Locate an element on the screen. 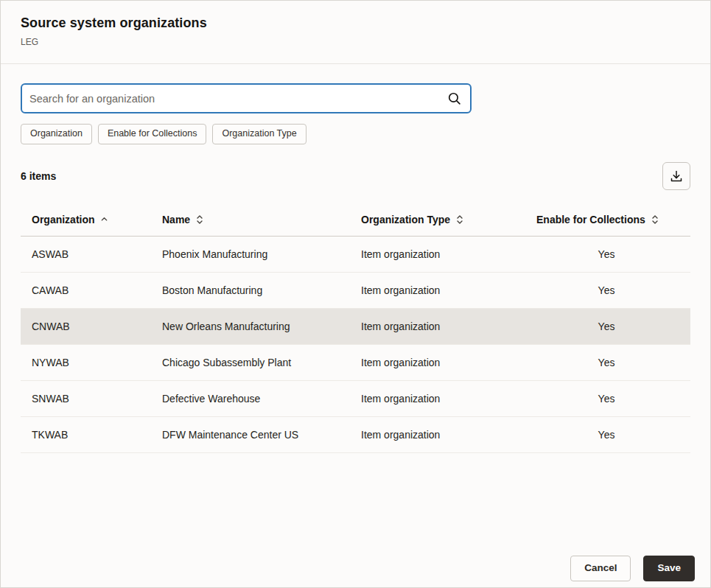 This screenshot has width=711, height=588. column-header-organization-type: Organization Type is located at coordinates (449, 220).